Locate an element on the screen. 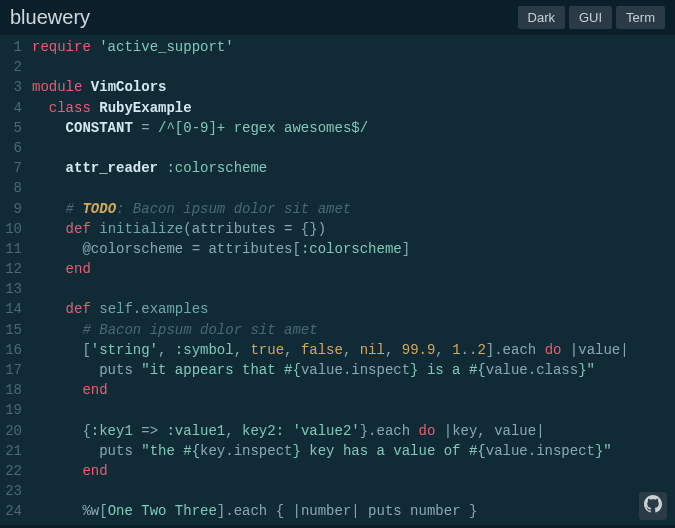 This screenshot has height=528, width=675. code-line: 15 # Bacon ipsum dolor sit amet is located at coordinates (338, 330).